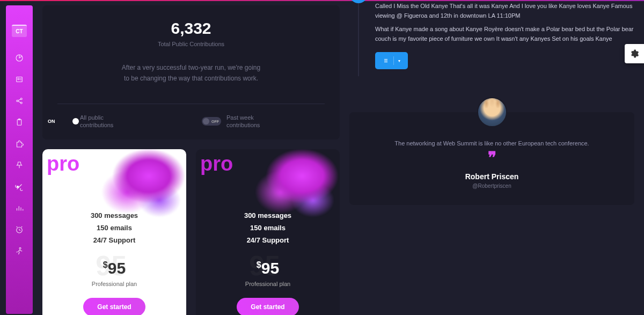 This screenshot has width=644, height=315. I want to click on toggle-all-public-label: All publiccontributions, so click(97, 121).